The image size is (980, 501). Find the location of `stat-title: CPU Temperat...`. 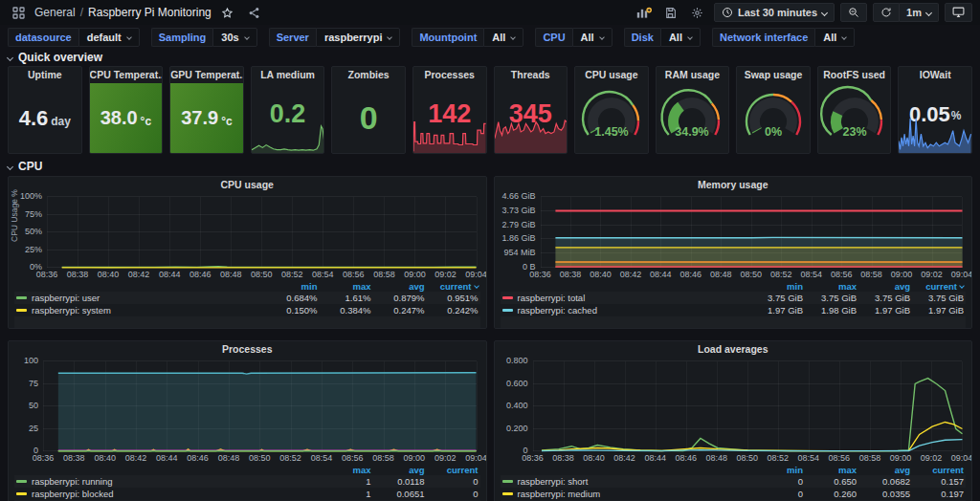

stat-title: CPU Temperat... is located at coordinates (126, 75).